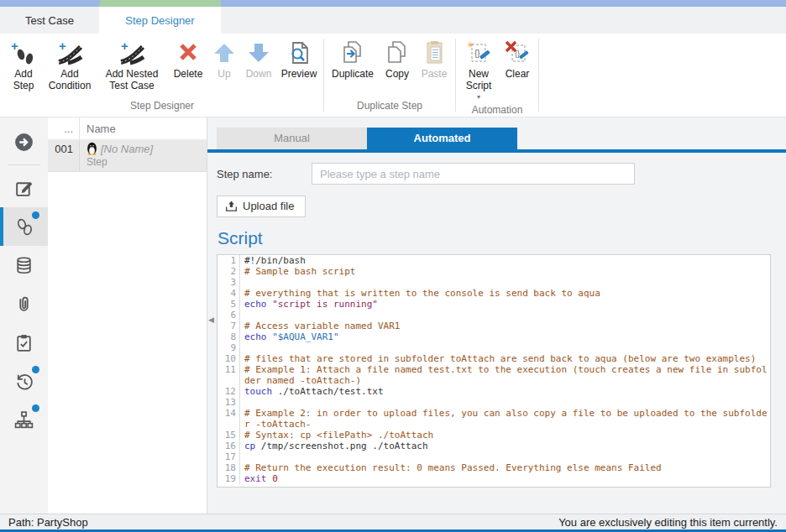  I want to click on code-text: # Syntax: cp <filePath> ./toAttach, so click(506, 435).